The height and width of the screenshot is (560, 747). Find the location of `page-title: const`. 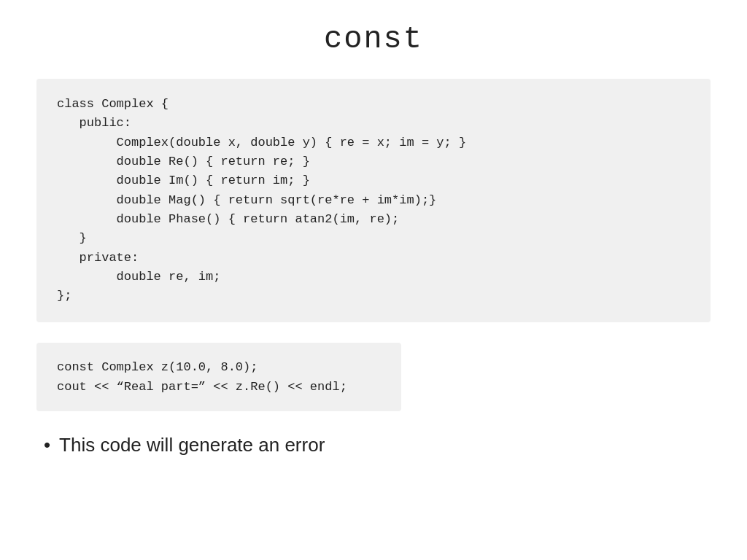

page-title: const is located at coordinates (374, 39).